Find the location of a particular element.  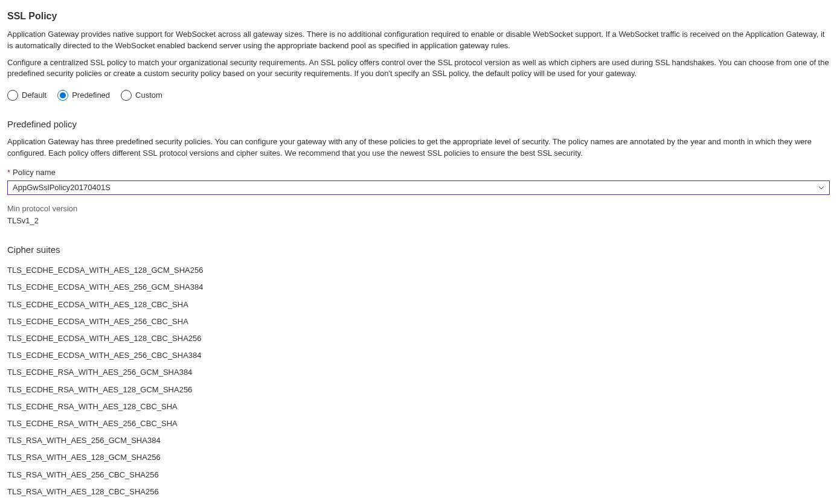

ssl-policy-description: Configure a centralized SSL policy to ma… is located at coordinates (418, 68).